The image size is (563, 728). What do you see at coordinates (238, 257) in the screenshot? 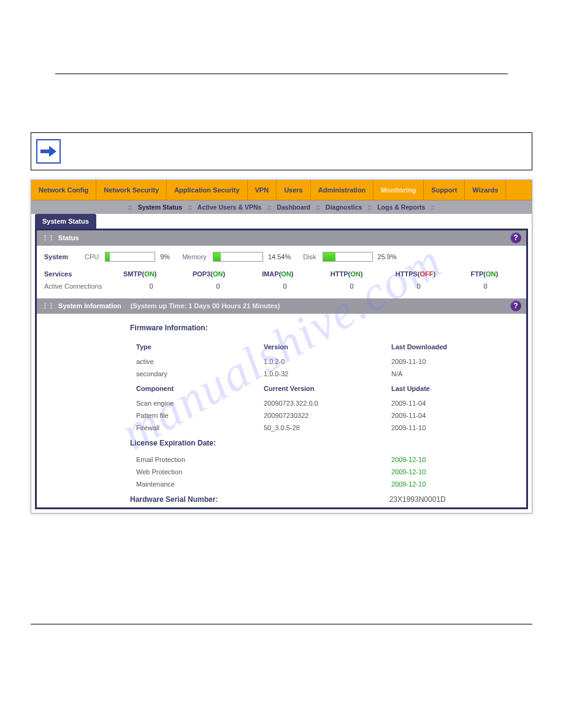
I see `memory-bar` at bounding box center [238, 257].